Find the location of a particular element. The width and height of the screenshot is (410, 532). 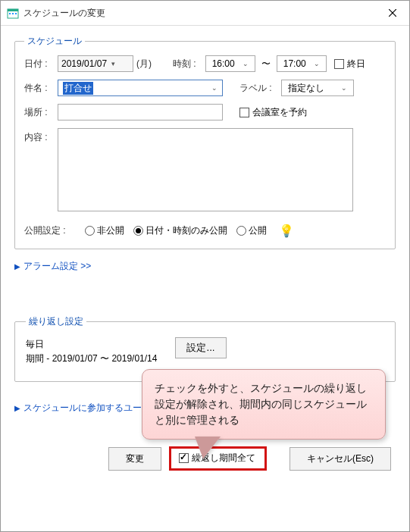

visibility-public-text: 公開 is located at coordinates (258, 230).